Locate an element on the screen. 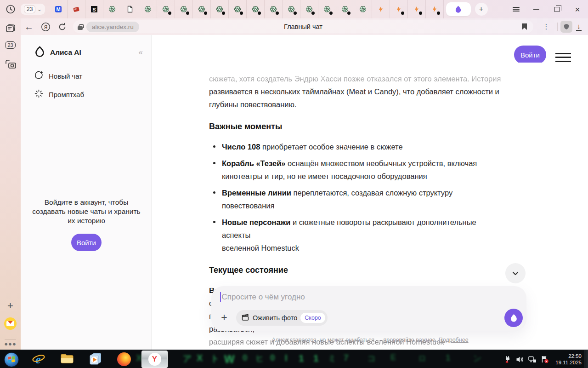 The height and width of the screenshot is (368, 588). page-menu-icon is located at coordinates (563, 58).